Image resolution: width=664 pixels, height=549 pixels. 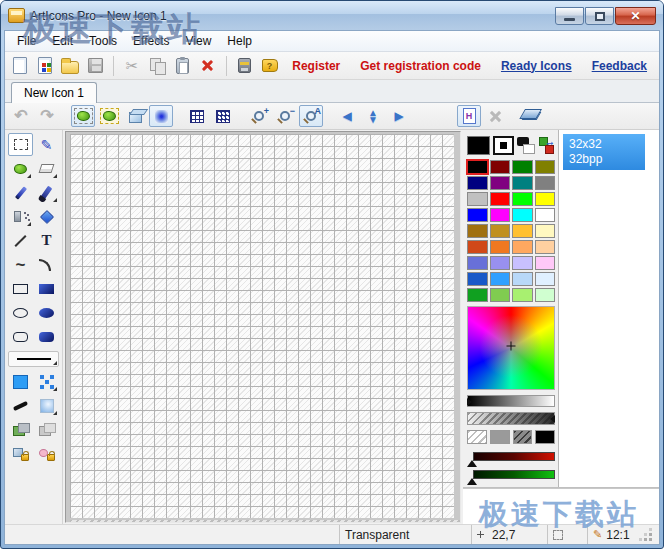 I want to click on tool-fill, so click(x=46, y=216).